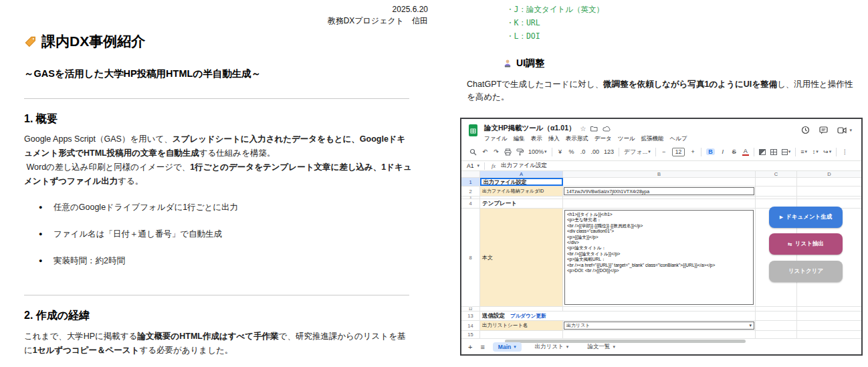 This screenshot has height=367, width=868. I want to click on paint-format-icon, so click(520, 152).